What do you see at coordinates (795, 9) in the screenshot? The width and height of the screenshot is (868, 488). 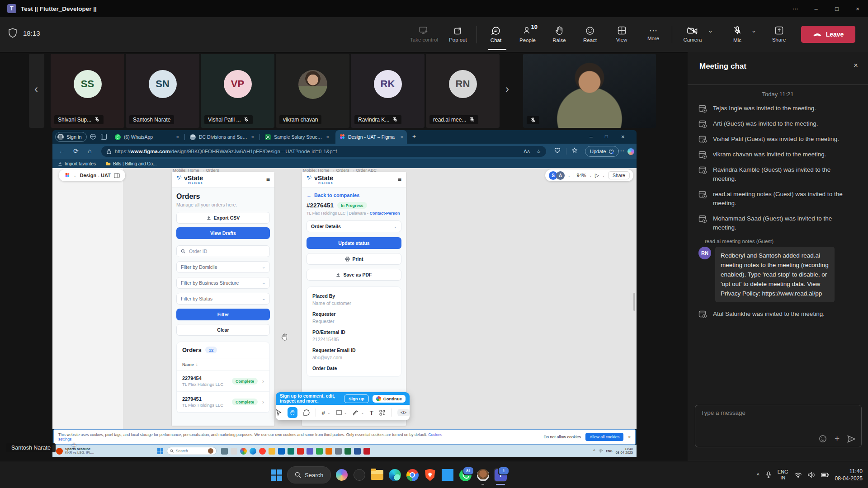 I see `titlebar-more-icon: ⋯` at bounding box center [795, 9].